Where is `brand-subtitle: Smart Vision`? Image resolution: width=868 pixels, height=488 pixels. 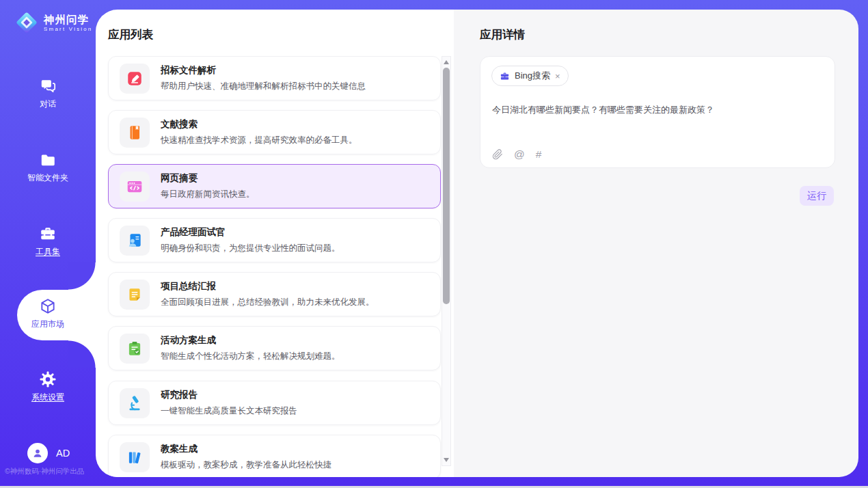
brand-subtitle: Smart Vision is located at coordinates (68, 29).